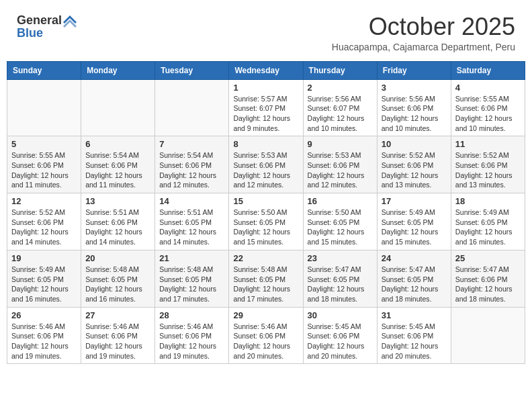  Describe the element at coordinates (266, 165) in the screenshot. I see `calendar-cell: 8Sunrise: 5:53 AM Sunset: 6:06 PM Daylig…` at that location.